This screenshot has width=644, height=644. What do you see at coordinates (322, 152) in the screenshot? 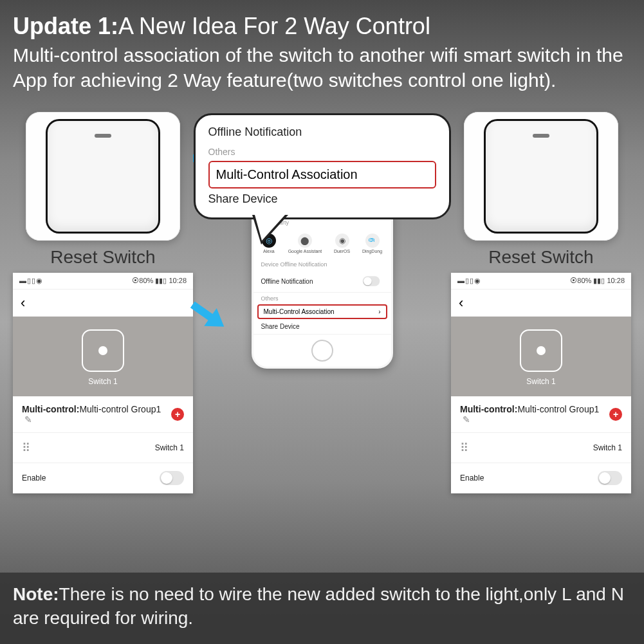
I see `callout-section: Others` at bounding box center [322, 152].